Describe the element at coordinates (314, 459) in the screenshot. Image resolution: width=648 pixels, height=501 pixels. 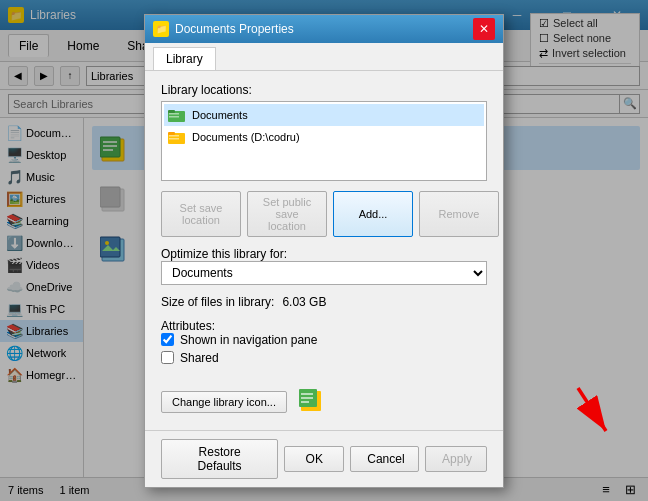
I see `ok-button: OK` at that location.